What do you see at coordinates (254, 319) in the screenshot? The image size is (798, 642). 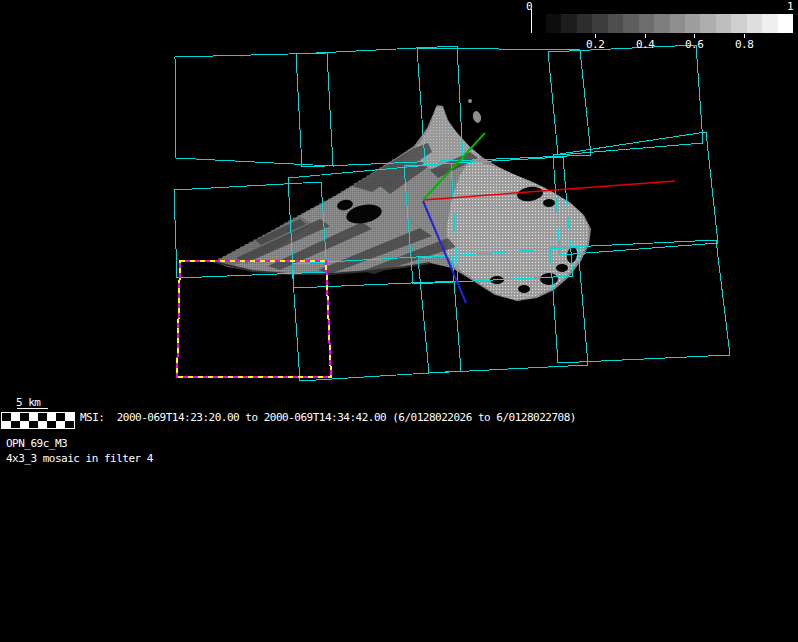 I see `selected-frame-outline` at bounding box center [254, 319].